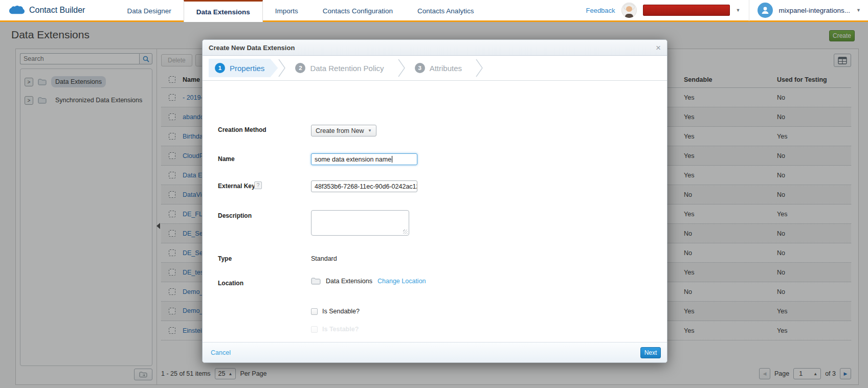  Describe the element at coordinates (360, 223) in the screenshot. I see `description-textarea` at that location.